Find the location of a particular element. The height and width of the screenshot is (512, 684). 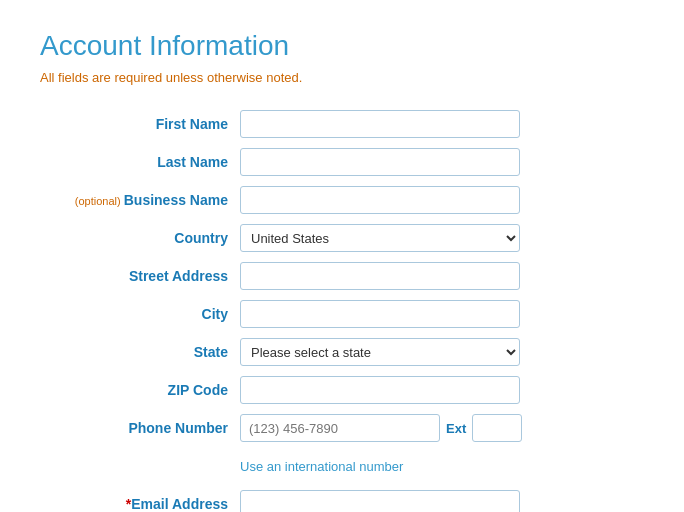

phone-row: Phone Number Ext is located at coordinates (342, 428).